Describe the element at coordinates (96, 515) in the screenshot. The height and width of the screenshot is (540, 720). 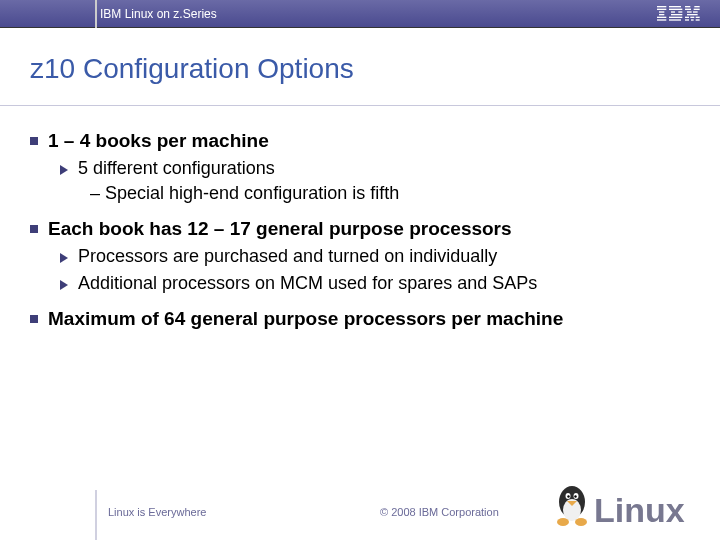
I see `footer-divider` at that location.